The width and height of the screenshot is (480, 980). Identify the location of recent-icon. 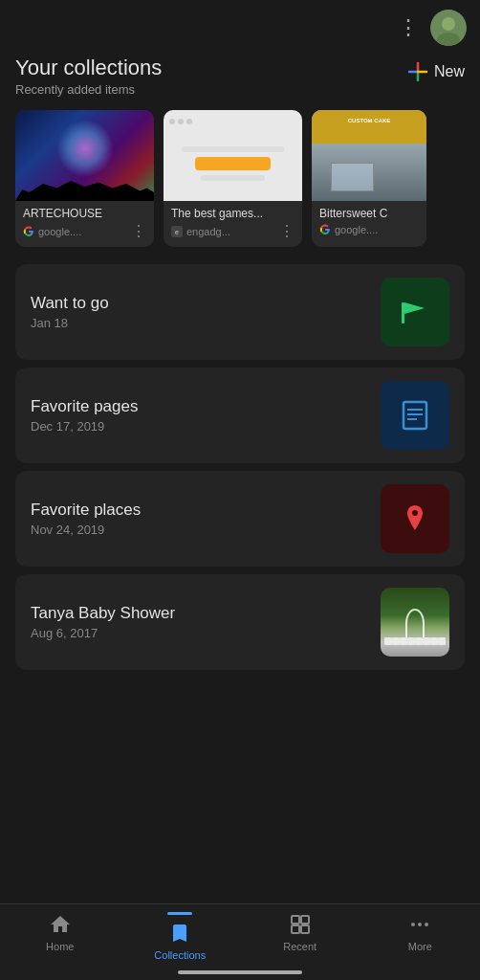
(300, 924).